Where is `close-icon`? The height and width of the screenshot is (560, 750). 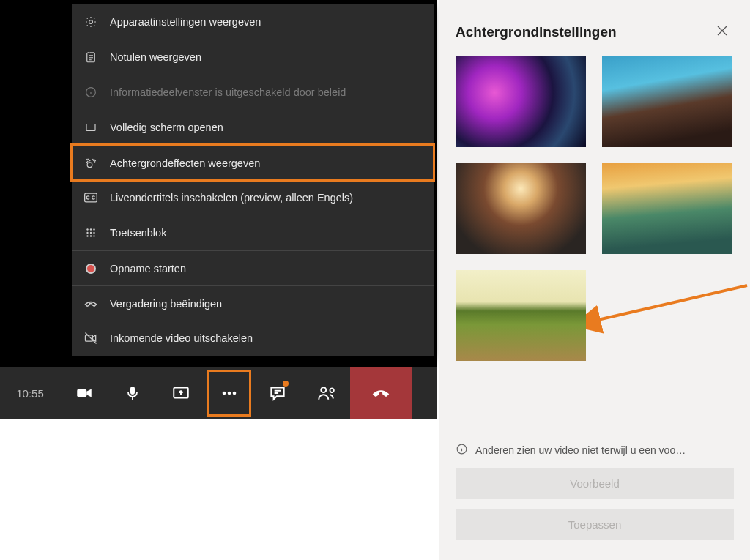
close-icon is located at coordinates (722, 32).